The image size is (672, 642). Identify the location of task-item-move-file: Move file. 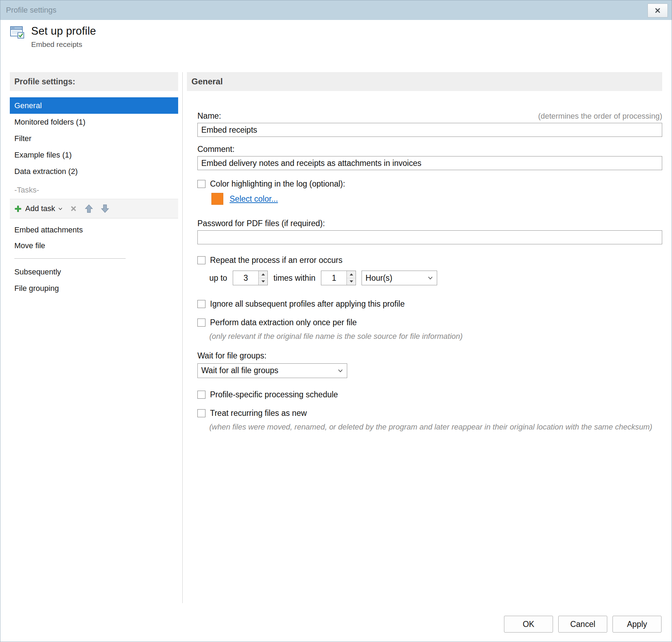
(94, 246).